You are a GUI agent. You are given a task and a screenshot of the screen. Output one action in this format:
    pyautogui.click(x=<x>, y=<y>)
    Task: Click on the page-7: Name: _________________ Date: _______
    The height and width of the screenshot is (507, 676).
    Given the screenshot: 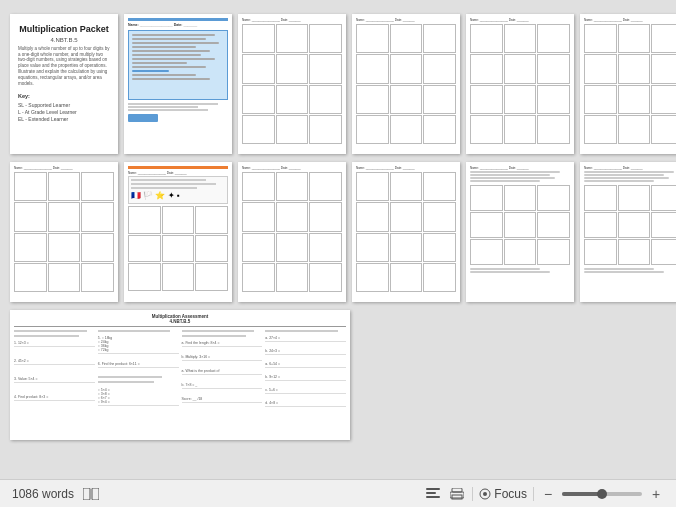 What is the action you would take?
    pyautogui.click(x=64, y=232)
    